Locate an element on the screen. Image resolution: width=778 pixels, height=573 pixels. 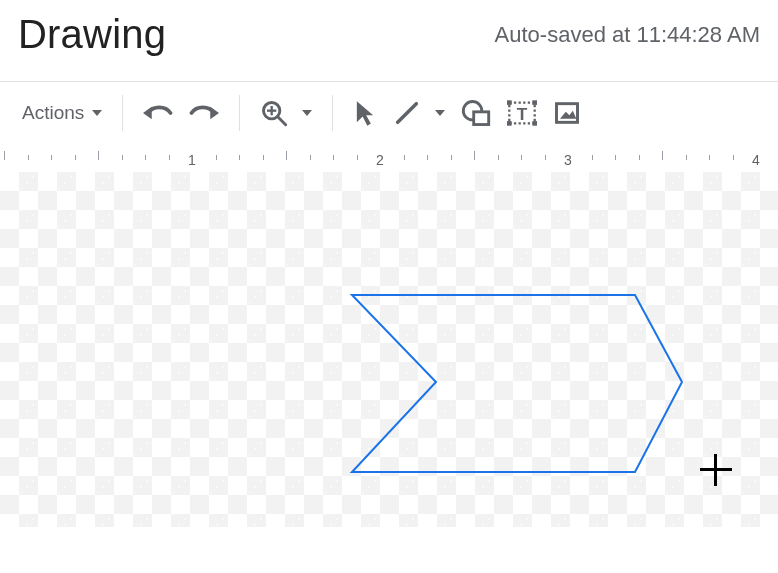
textbox-tool-button: T is located at coordinates (522, 113).